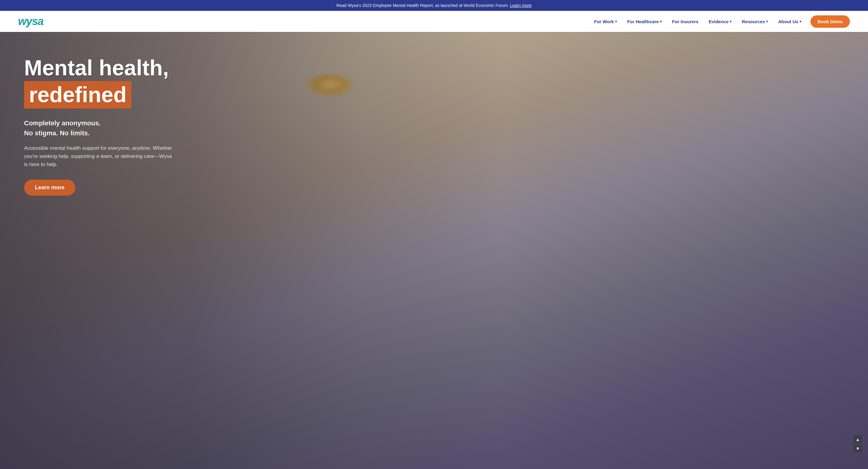 This screenshot has width=868, height=469. Describe the element at coordinates (50, 188) in the screenshot. I see `learn-more-button: Learn more` at that location.